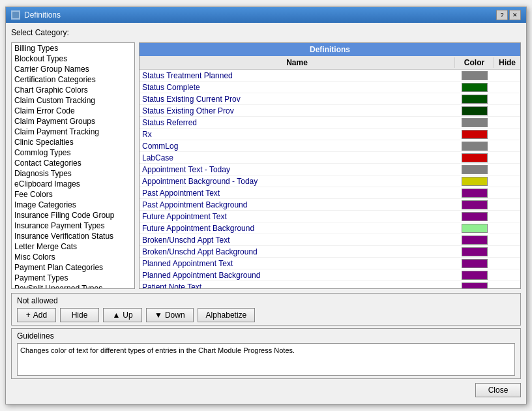 Image resolution: width=532 pixels, height=411 pixels. I want to click on table-row: Status Referred, so click(330, 123).